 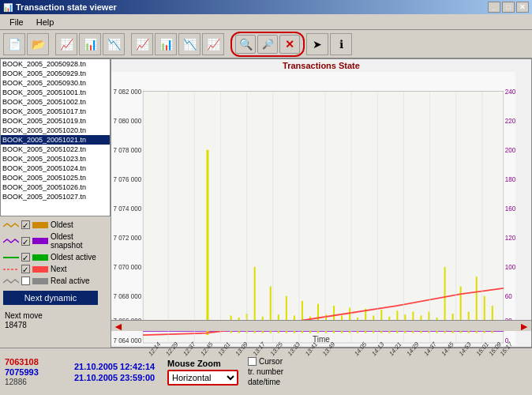 What do you see at coordinates (266, 7) in the screenshot?
I see `title-bar: 📊 Transaction state viewer _ □ ✕` at bounding box center [266, 7].